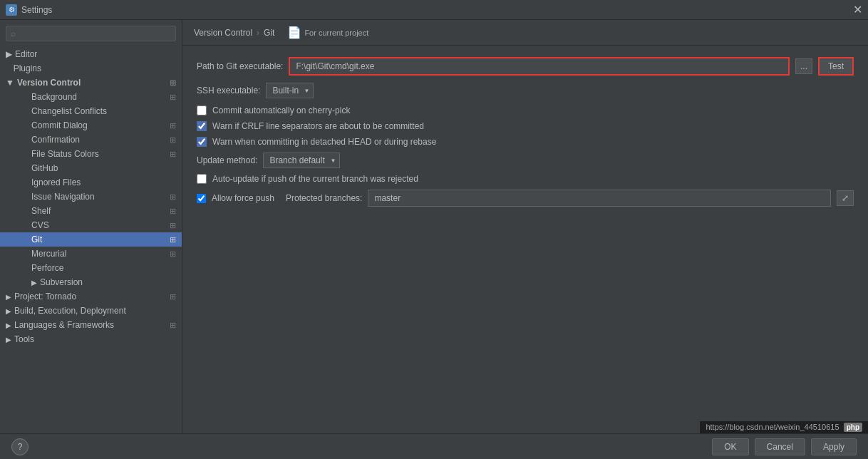 This screenshot has width=868, height=459. I want to click on cherry-pick-checkbox, so click(202, 110).